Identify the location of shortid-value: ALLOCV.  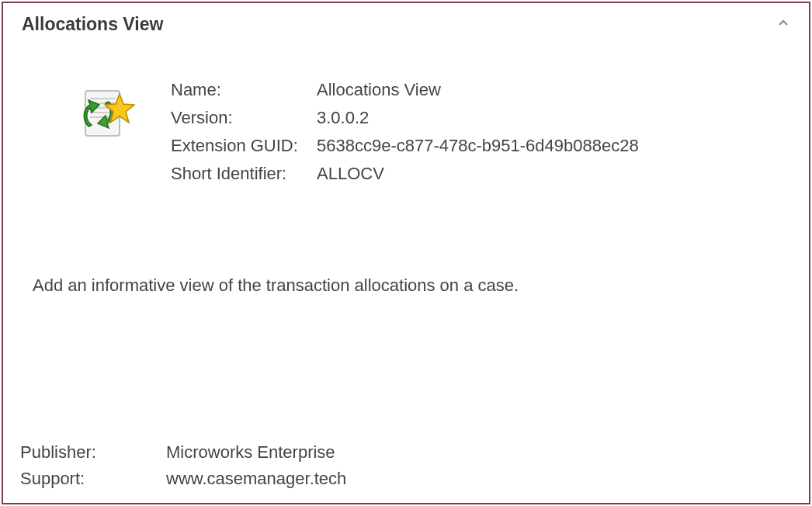
(478, 174).